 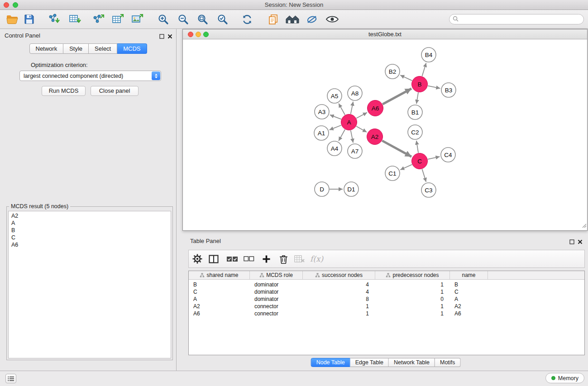 I want to click on column-header-name: name, so click(x=469, y=275).